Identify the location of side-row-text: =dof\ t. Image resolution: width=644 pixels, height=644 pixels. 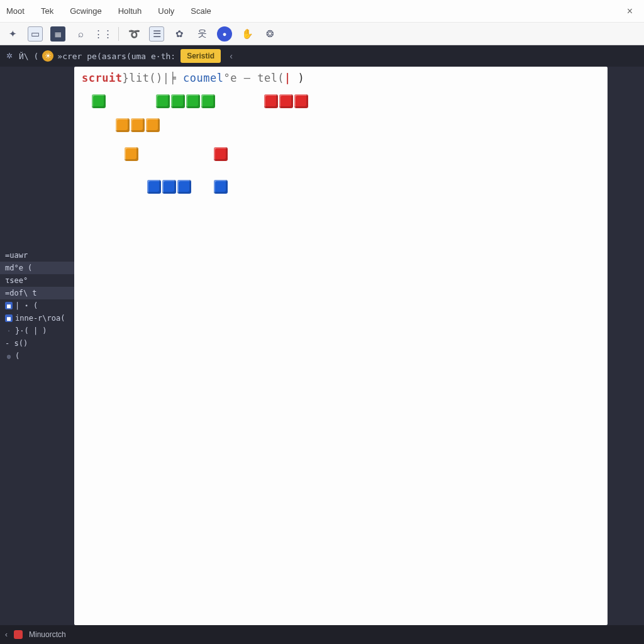
(21, 293).